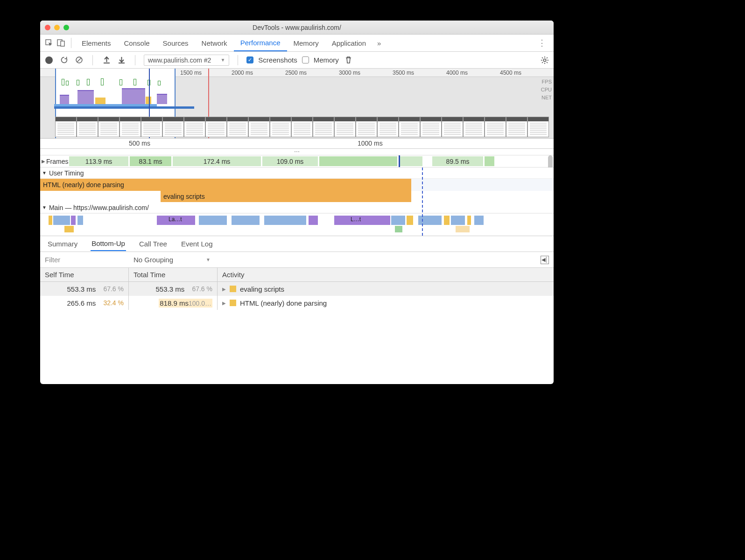 The image size is (745, 560). I want to click on window-title: DevTools - www.paulirish.com/, so click(297, 28).